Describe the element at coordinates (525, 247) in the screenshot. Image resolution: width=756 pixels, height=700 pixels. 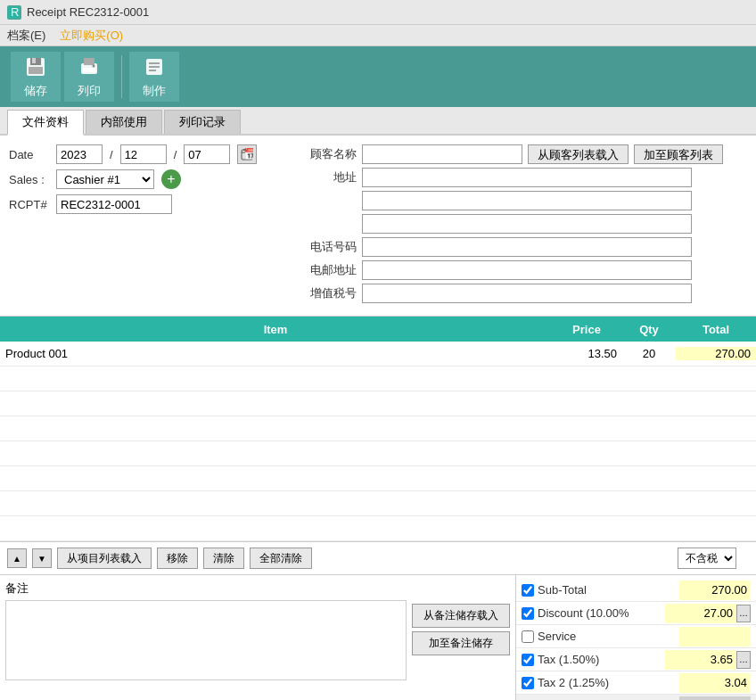
I see `phone-row: 电话号码` at that location.